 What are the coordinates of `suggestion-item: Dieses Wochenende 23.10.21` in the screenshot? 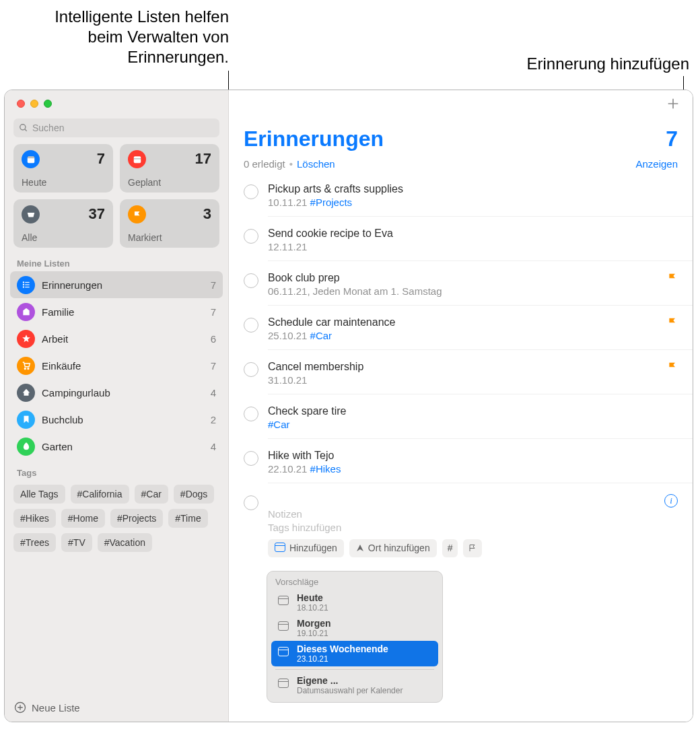 It's located at (355, 654).